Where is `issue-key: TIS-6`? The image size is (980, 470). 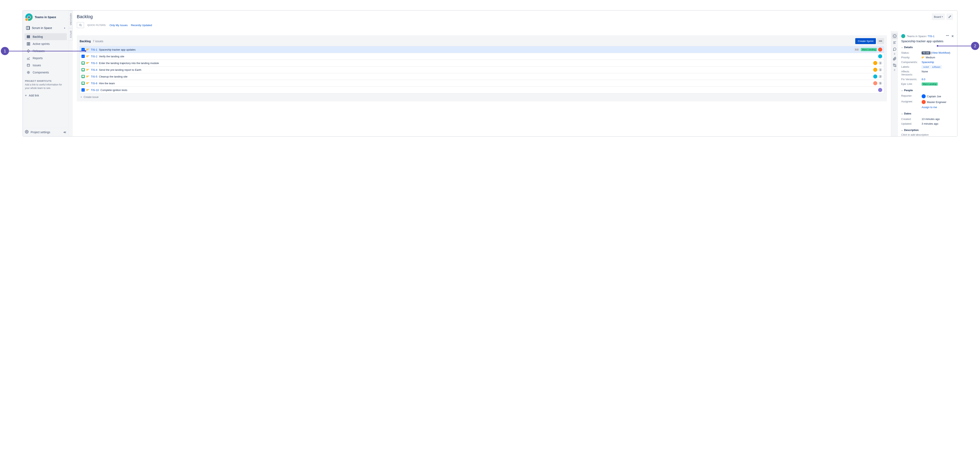 issue-key: TIS-6 is located at coordinates (94, 83).